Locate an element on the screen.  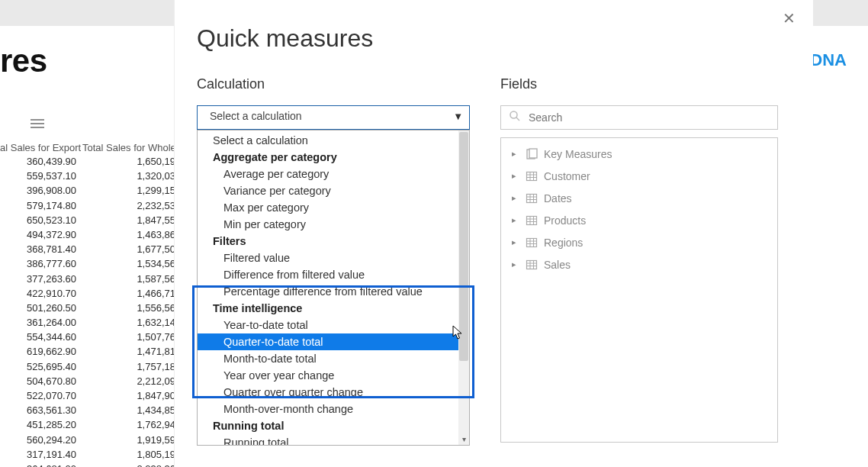
fields-tree-item: ▸Sales is located at coordinates (639, 264).